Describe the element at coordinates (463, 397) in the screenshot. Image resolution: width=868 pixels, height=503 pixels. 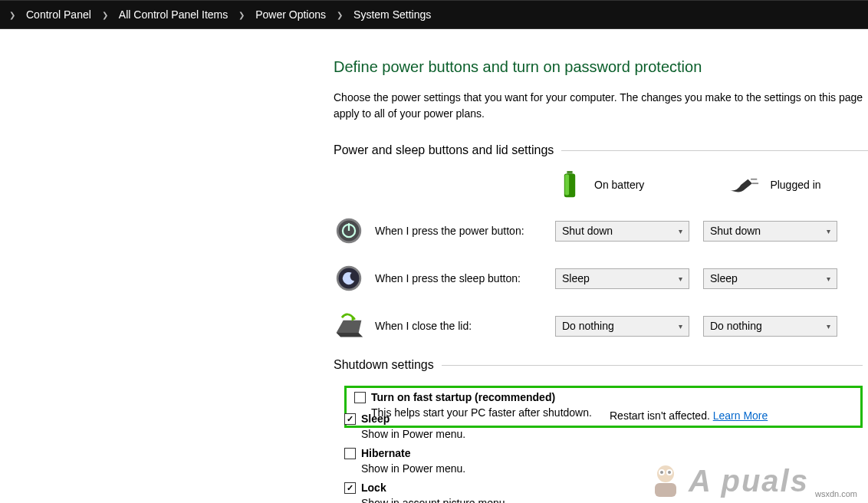
I see `fast-startup-label: Turn on fast startup (recommended)` at that location.